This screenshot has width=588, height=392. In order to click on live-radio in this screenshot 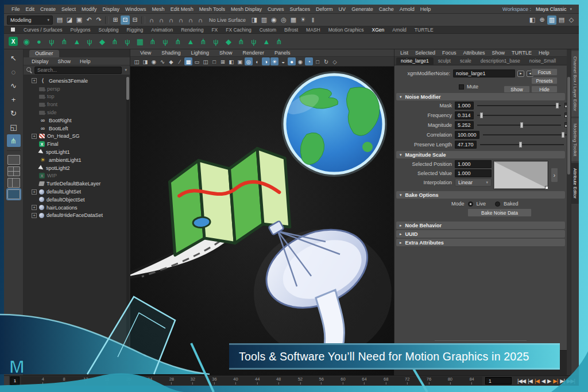, I will do `click(471, 204)`.